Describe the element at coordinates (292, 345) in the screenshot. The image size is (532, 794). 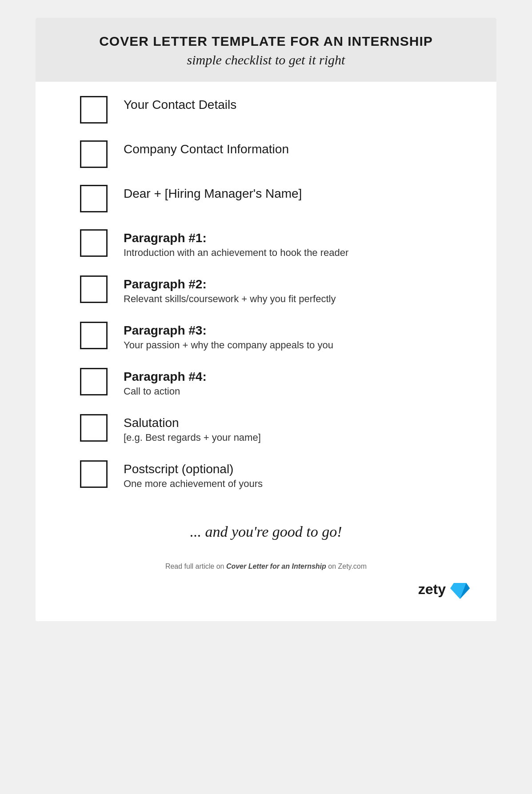
I see `item-subtitle-paragraph-3: Your passion + why the company appeals t…` at that location.